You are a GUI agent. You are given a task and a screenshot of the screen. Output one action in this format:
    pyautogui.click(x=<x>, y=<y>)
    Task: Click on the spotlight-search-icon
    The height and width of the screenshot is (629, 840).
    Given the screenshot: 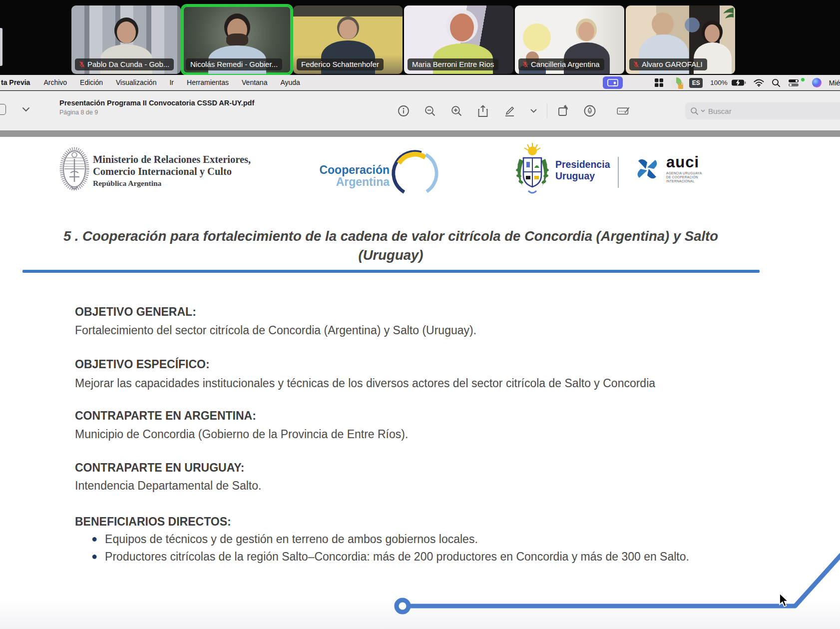 What is the action you would take?
    pyautogui.click(x=776, y=83)
    